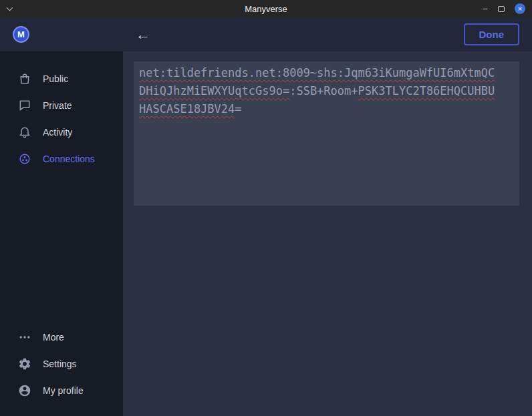 The image size is (532, 416). Describe the element at coordinates (266, 35) in the screenshot. I see `app-header: M ← Done` at that location.